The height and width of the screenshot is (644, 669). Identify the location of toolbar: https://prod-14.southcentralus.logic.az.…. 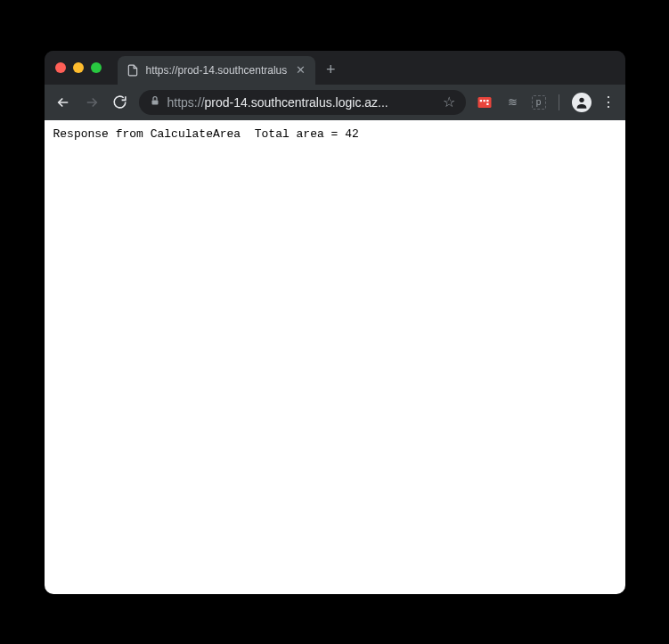
(335, 102).